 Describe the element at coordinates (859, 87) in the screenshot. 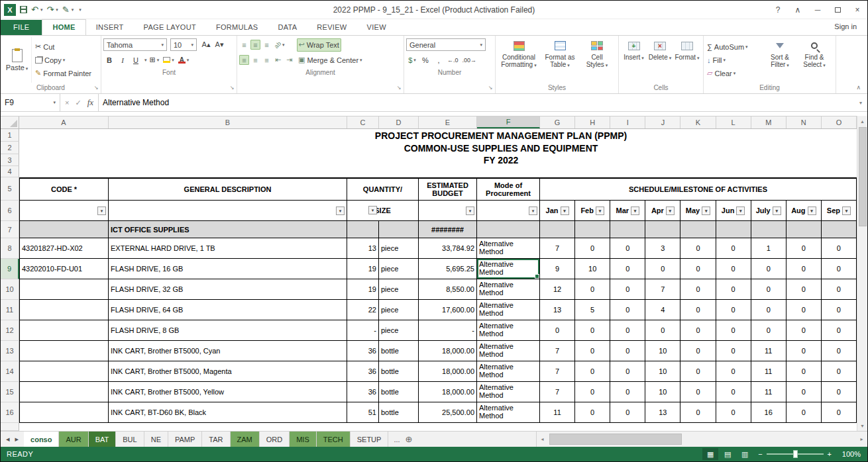

I see `collapse-ribbon-button: ∧` at that location.